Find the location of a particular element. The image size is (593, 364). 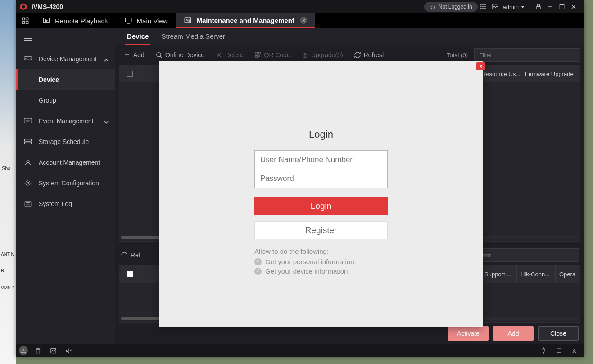

close-icon is located at coordinates (574, 7).